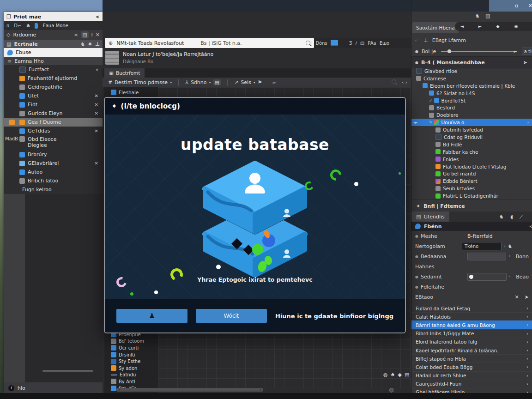 Image resolution: width=532 pixels, height=399 pixels. I want to click on expand-icon: », so click(97, 69).